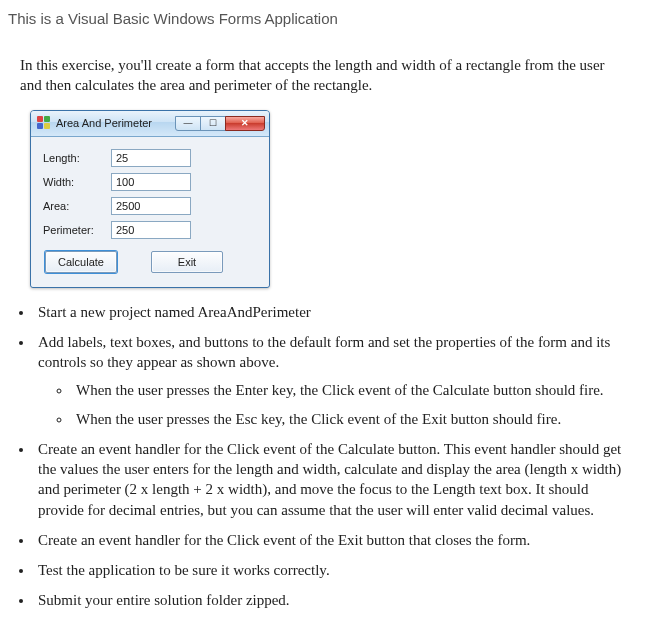 The width and height of the screenshot is (649, 641). Describe the element at coordinates (77, 158) in the screenshot. I see `length-label: Length:` at that location.